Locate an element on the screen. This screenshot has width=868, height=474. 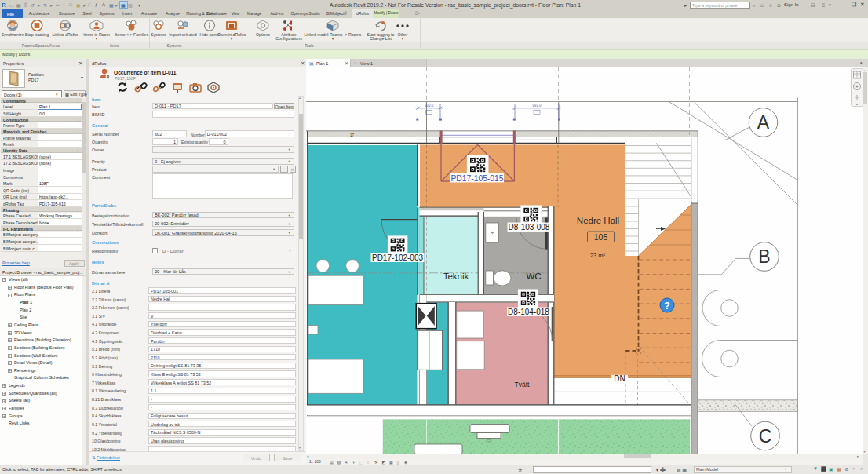
svg-text: PD17-105-015 is located at coordinates (477, 179).